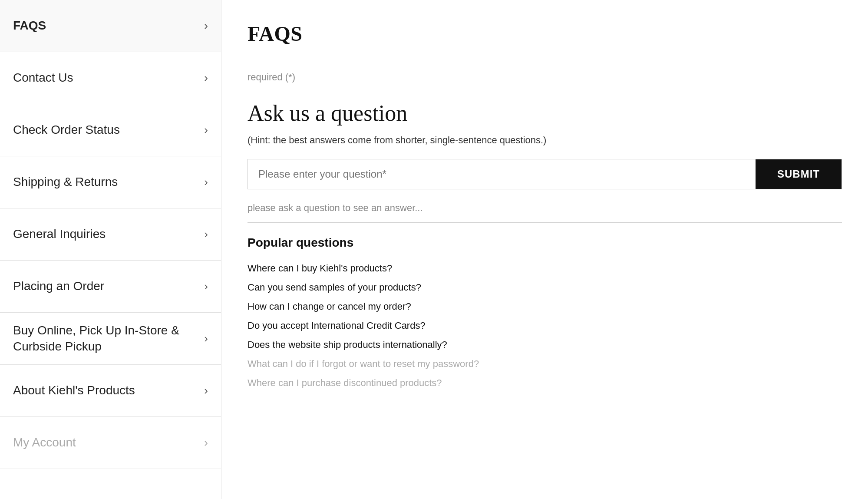  Describe the element at coordinates (545, 307) in the screenshot. I see `popular-question-item: How can I change or cancel my order?` at that location.